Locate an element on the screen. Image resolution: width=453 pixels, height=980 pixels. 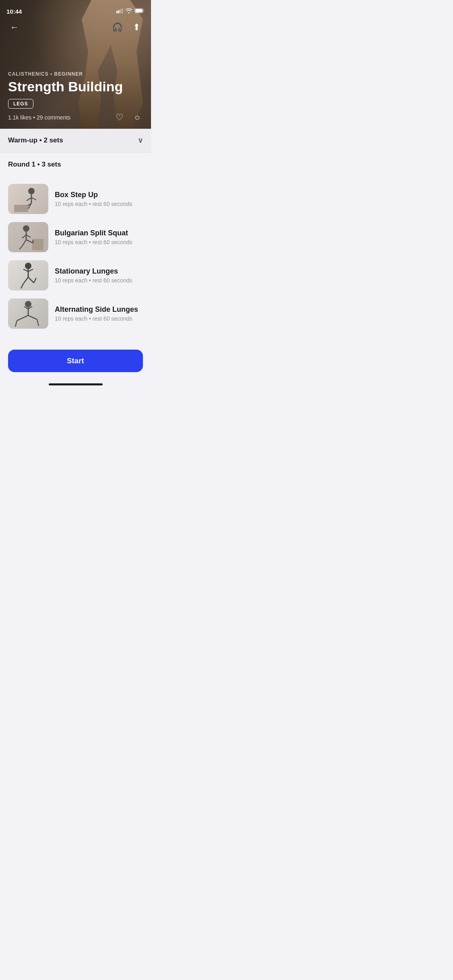
comments-count: 29 comments is located at coordinates (54, 117).